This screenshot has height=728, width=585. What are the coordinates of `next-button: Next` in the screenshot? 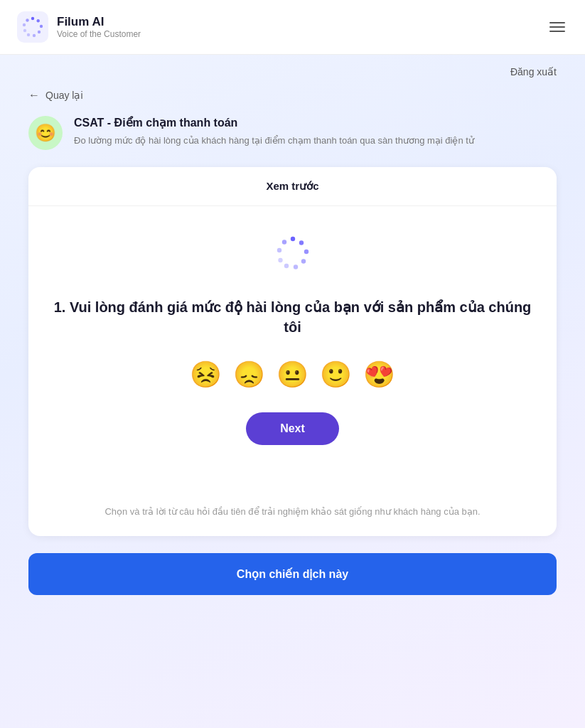 It's located at (293, 429).